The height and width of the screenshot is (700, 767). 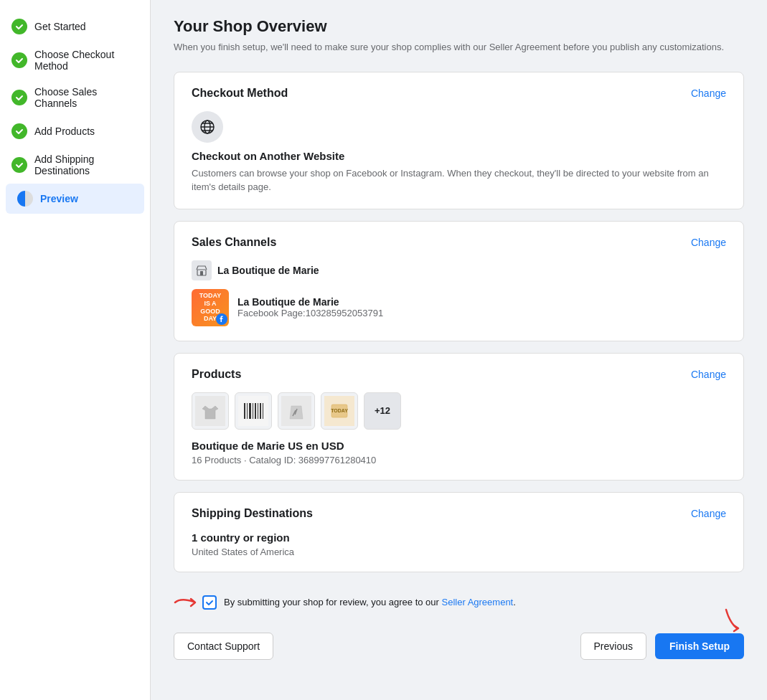 What do you see at coordinates (210, 308) in the screenshot?
I see `channel-avatar: TODAYIS AGOODDAY` at bounding box center [210, 308].